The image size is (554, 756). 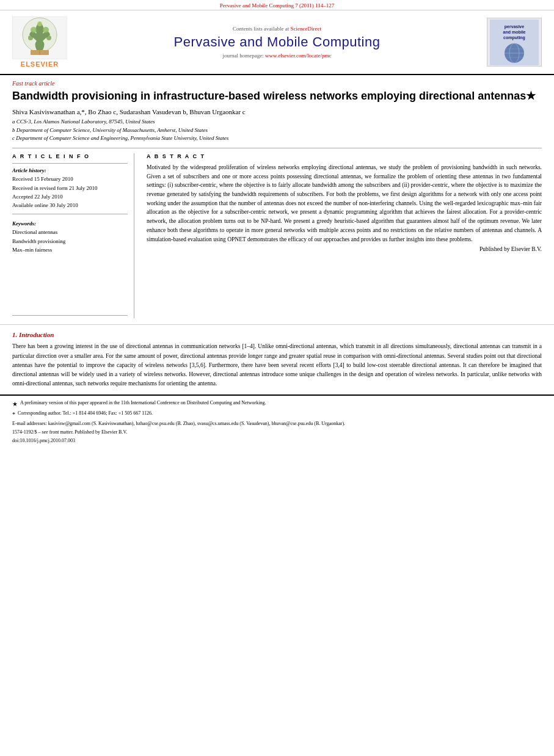 What do you see at coordinates (70, 188) in the screenshot?
I see `article-history: Article history: Received 15 February 20…` at bounding box center [70, 188].